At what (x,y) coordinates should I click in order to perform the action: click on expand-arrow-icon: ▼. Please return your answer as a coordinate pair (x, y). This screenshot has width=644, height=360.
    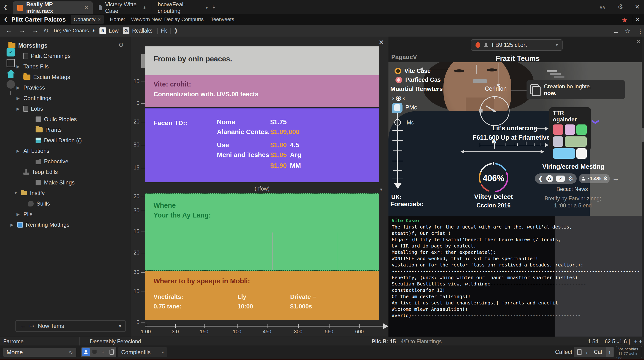
    Looking at the image, I should click on (16, 193).